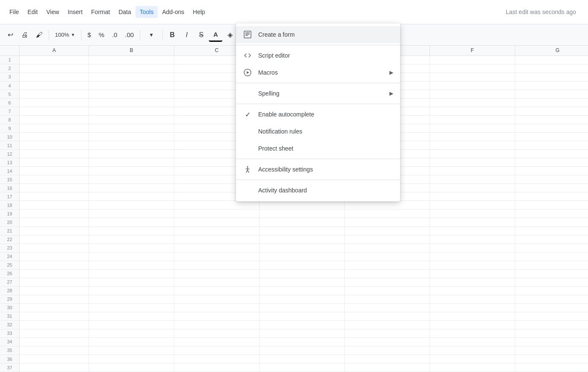 This screenshot has height=372, width=588. Describe the element at coordinates (10, 35) in the screenshot. I see `undo-button: ↩` at that location.